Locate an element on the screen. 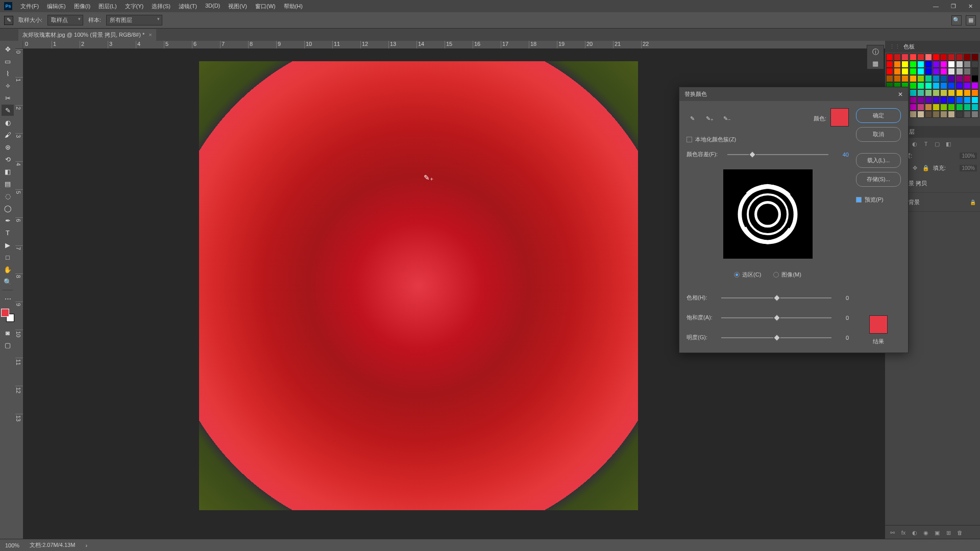 Image resolution: width=980 pixels, height=551 pixels. hue-slider is located at coordinates (776, 298).